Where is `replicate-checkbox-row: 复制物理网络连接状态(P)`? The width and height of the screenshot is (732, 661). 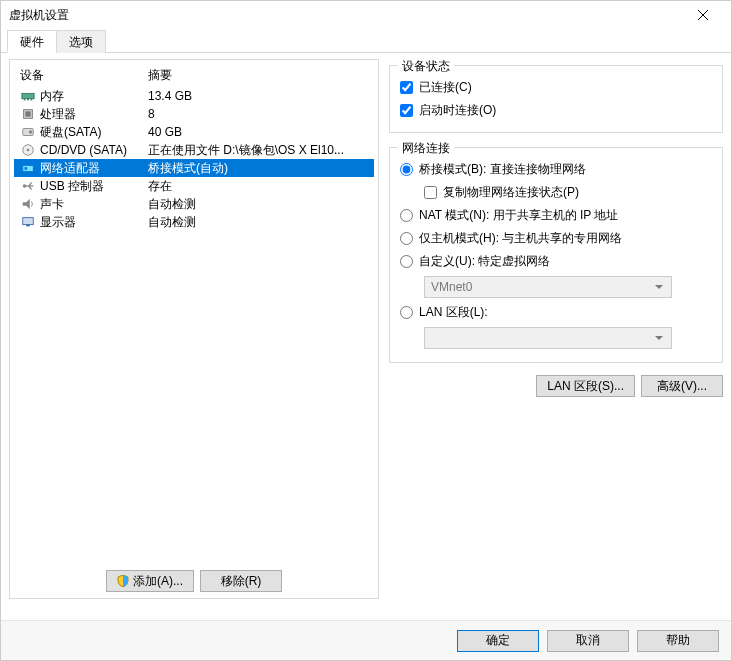
replicate-checkbox-row: 复制物理网络连接状态(P) is located at coordinates (556, 192).